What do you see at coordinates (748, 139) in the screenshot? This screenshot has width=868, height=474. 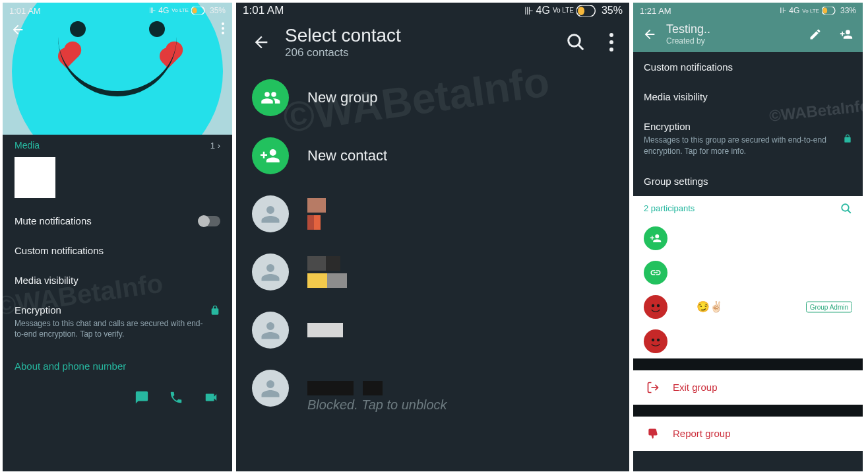 I see `encryption-row: Encryption Messages to this group are se…` at bounding box center [748, 139].